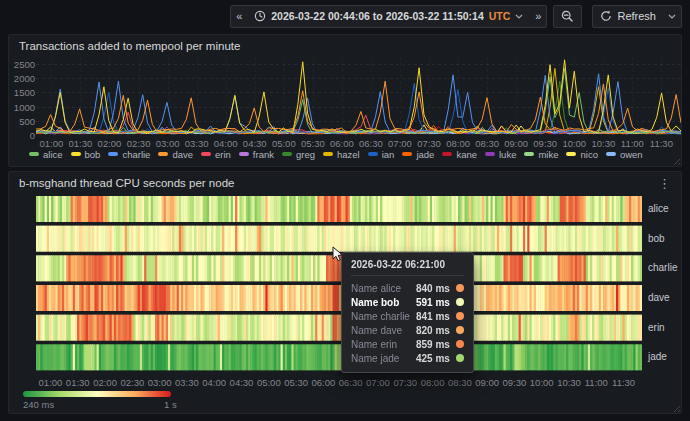 This screenshot has height=421, width=690. I want to click on y-tick-label: 500, so click(22, 122).